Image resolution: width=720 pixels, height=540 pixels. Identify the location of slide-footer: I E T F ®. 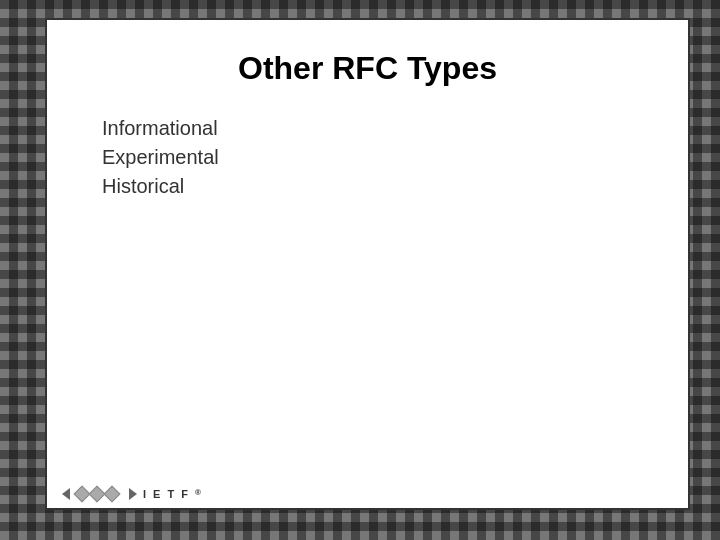
(368, 494).